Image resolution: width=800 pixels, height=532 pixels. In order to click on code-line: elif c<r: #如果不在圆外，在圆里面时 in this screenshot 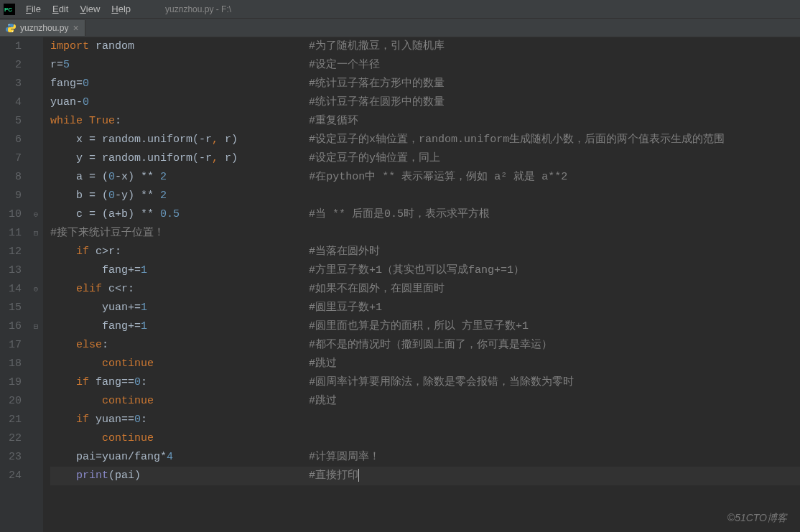, I will do `click(425, 289)`.